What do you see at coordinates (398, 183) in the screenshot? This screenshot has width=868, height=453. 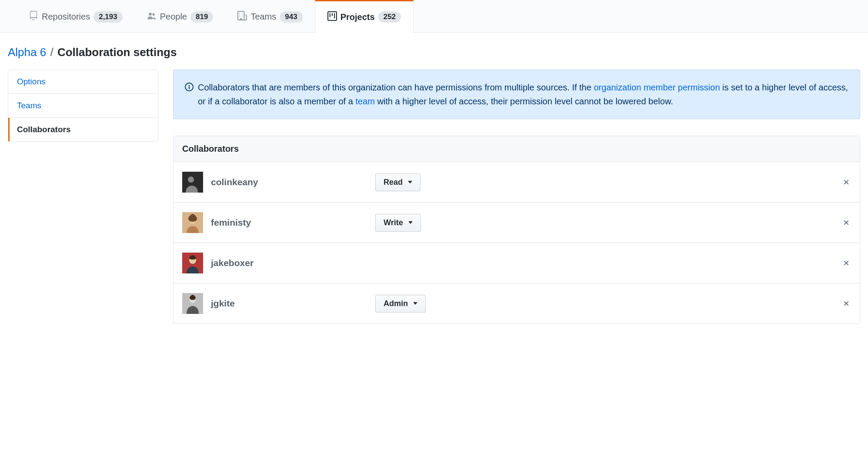 I see `permission-dropdown: Read` at bounding box center [398, 183].